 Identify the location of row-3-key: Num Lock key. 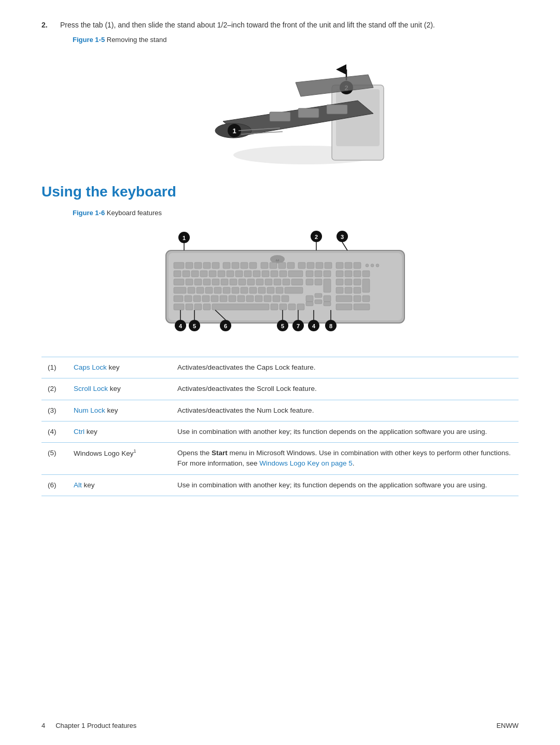
(119, 411).